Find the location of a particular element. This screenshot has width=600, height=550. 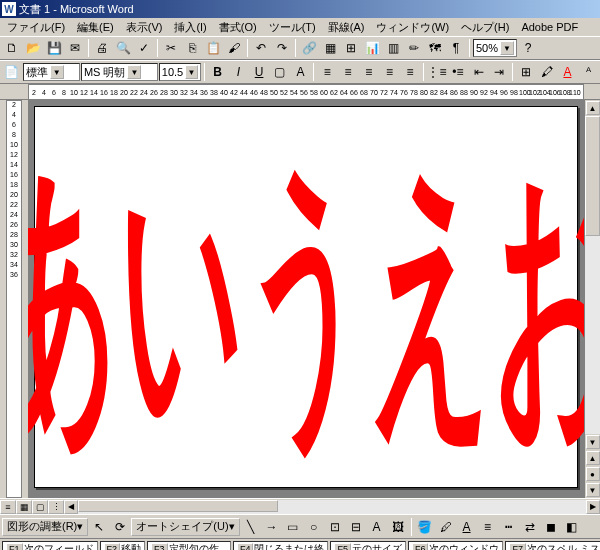

menu-adobe: Adobe PDF is located at coordinates (550, 27).